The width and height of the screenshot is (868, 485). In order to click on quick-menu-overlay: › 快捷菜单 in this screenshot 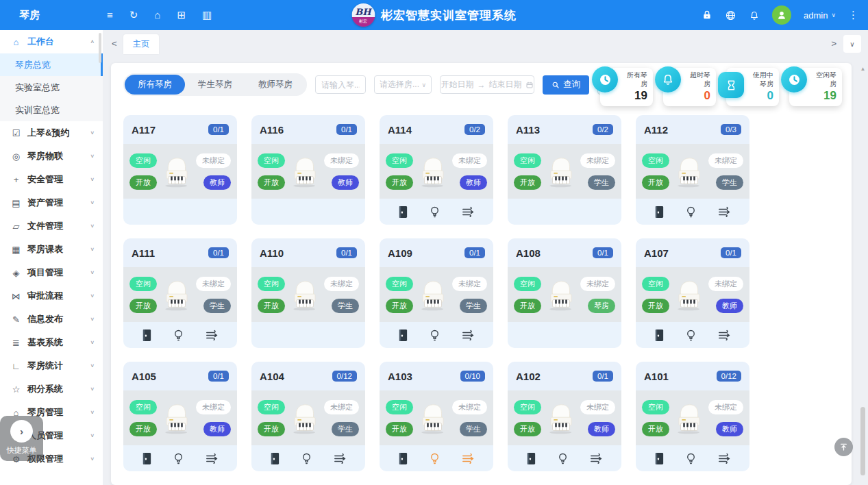, I will do `click(22, 438)`.